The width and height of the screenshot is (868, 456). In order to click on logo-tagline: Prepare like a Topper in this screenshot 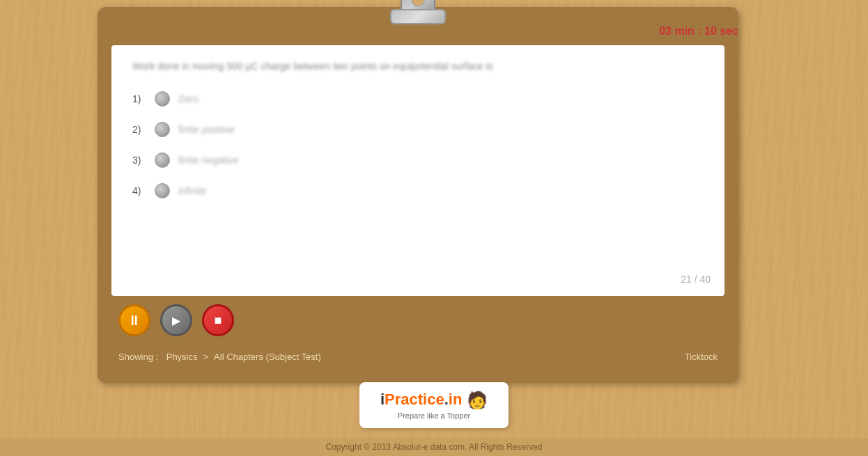, I will do `click(434, 416)`.